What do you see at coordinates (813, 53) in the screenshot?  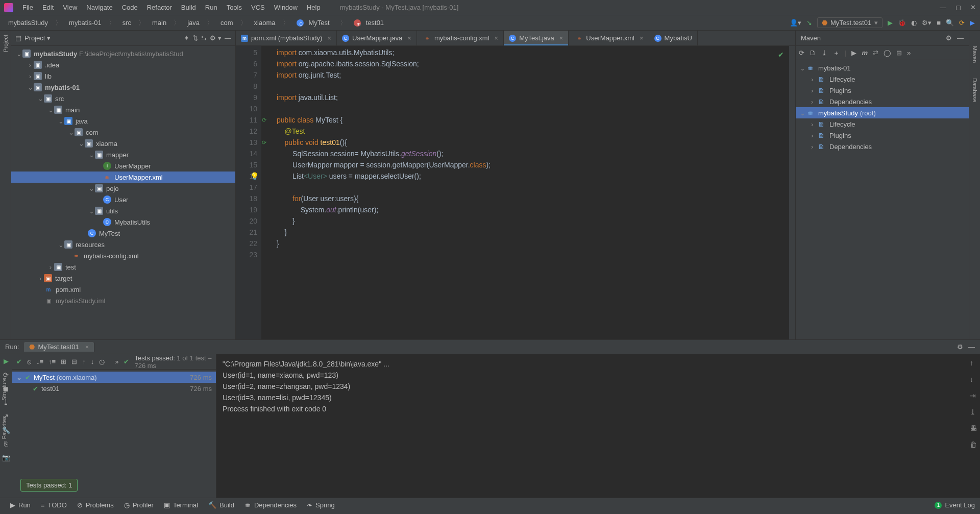 I see `maven-generate-icon: 🗋` at bounding box center [813, 53].